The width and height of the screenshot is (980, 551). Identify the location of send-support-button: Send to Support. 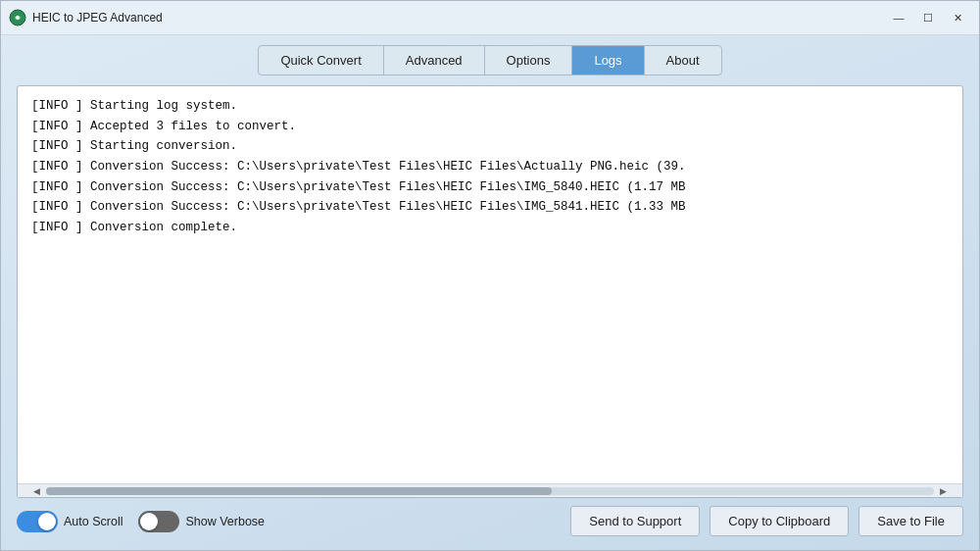
(635, 522).